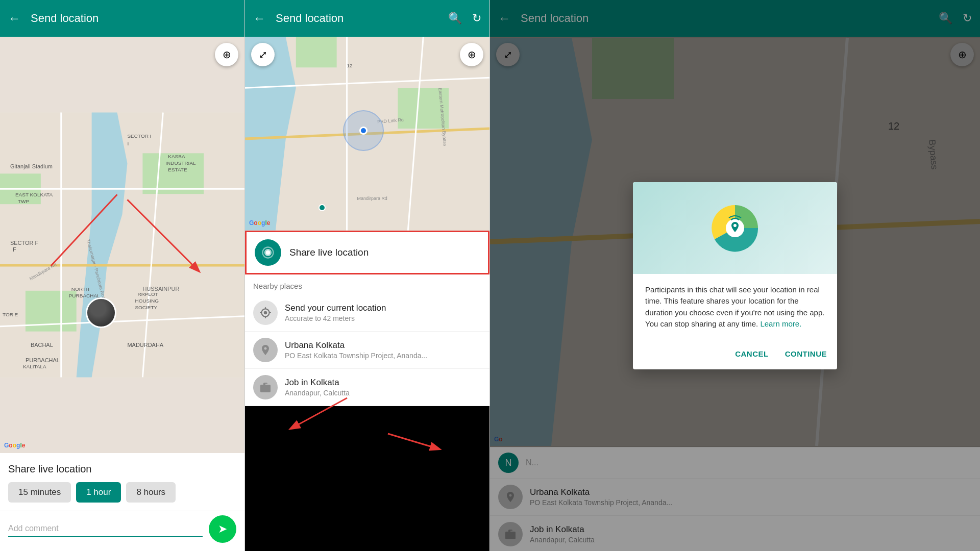 Image resolution: width=980 pixels, height=551 pixels. What do you see at coordinates (263, 55) in the screenshot?
I see `expand-button-2: ⤢` at bounding box center [263, 55].